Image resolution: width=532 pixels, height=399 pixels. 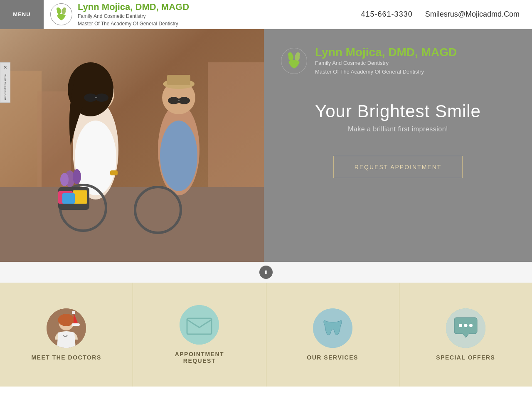 I want to click on appointment-icon, so click(x=200, y=325).